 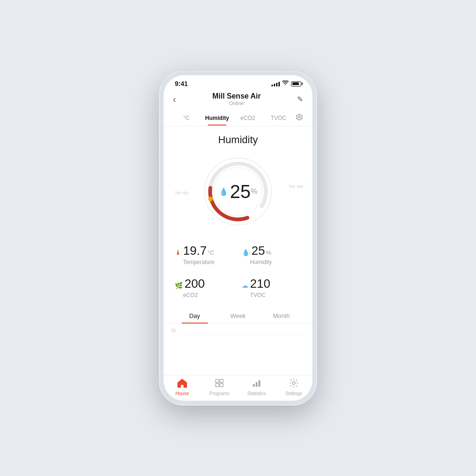 I want to click on wifi-icon, so click(x=285, y=84).